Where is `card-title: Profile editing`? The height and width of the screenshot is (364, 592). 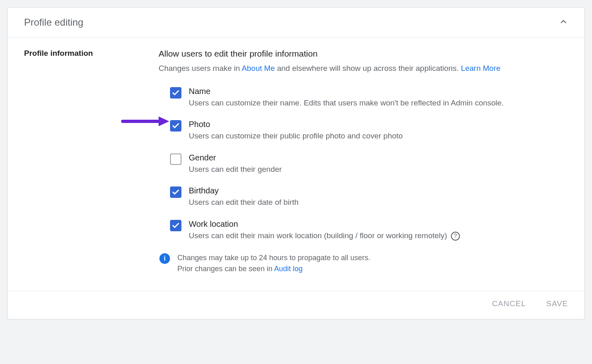
card-title: Profile editing is located at coordinates (54, 22).